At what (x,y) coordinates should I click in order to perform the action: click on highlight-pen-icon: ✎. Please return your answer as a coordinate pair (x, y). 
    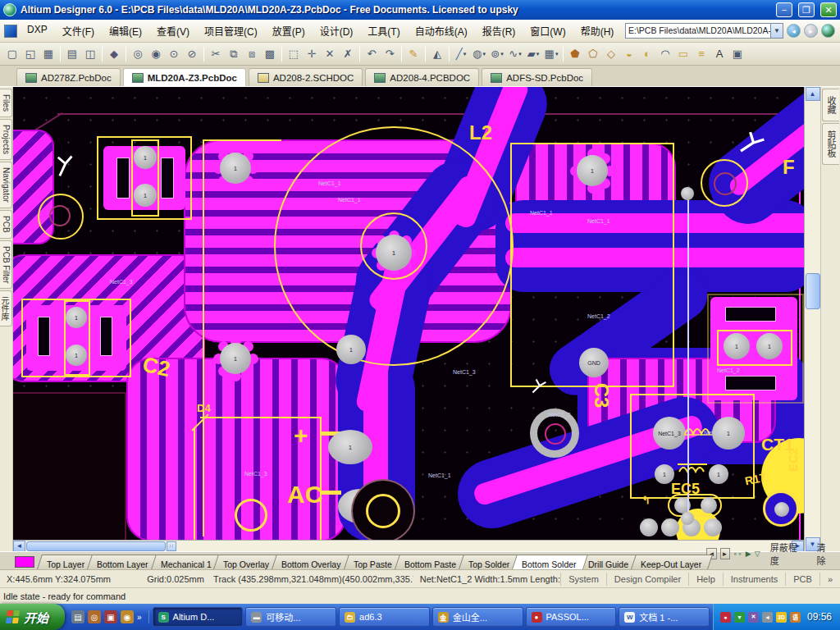
    Looking at the image, I should click on (413, 54).